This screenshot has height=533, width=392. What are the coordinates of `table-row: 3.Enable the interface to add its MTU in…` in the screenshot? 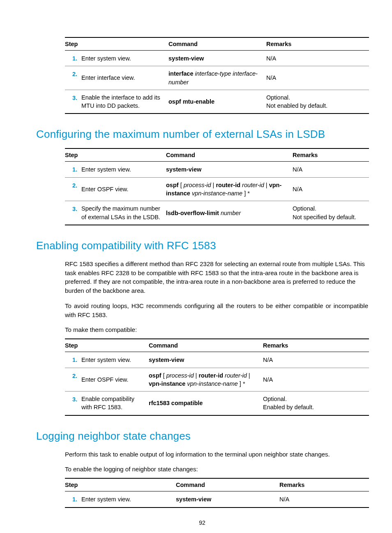 It's located at (217, 102).